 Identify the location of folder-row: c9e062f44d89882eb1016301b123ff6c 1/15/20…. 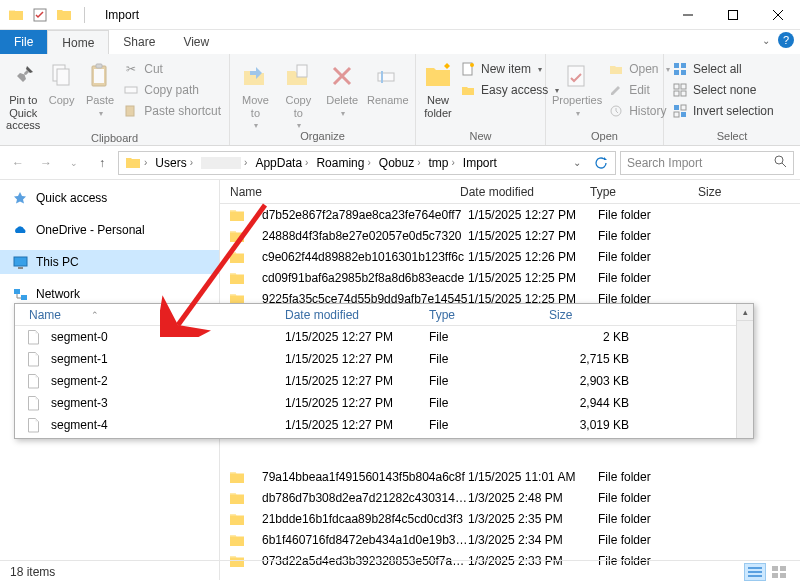
(510, 256).